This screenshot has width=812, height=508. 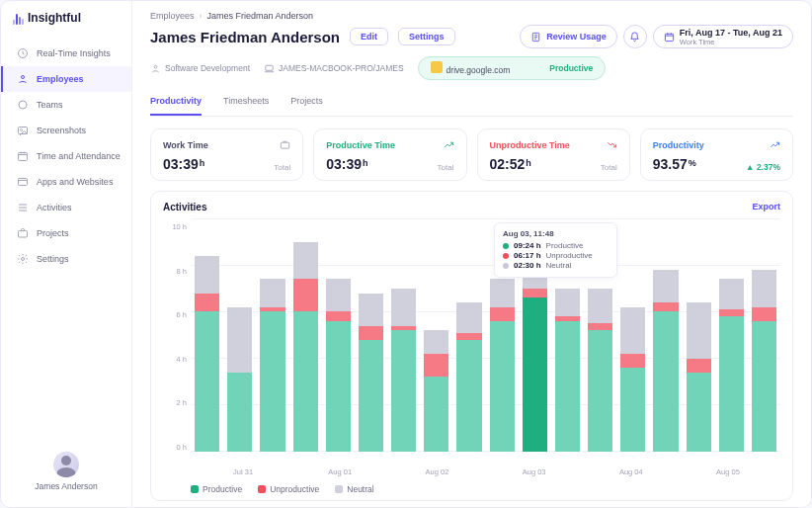 What do you see at coordinates (723, 37) in the screenshot?
I see `date-range-picker: Fri, Aug 17 - Tue, Aug 21 Work Time` at bounding box center [723, 37].